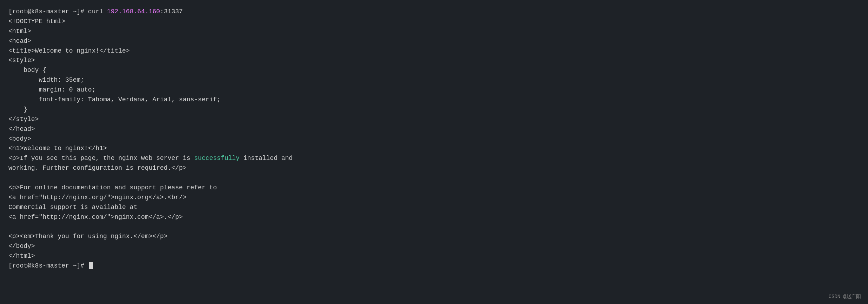  Describe the element at coordinates (434, 12) in the screenshot. I see `cmd-line: [root@k8s-master ~]# curl 192.168.64.160…` at that location.